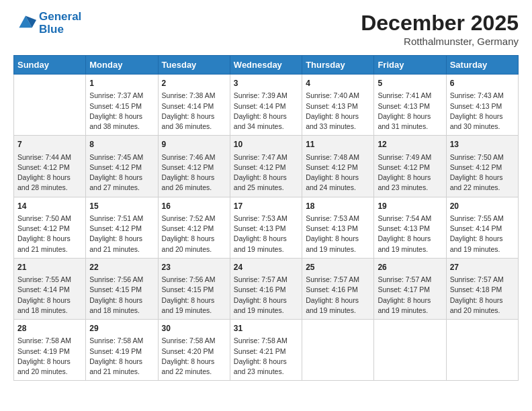 This screenshot has height=411, width=532. I want to click on day-info: and 26 minutes., so click(194, 188).